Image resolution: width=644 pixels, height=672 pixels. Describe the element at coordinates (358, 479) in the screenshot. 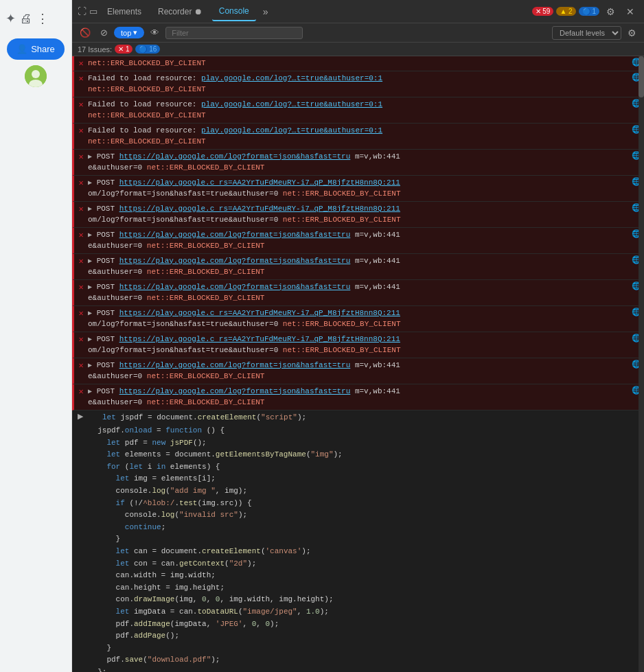

I see `code-line: let img = elements[i];` at that location.